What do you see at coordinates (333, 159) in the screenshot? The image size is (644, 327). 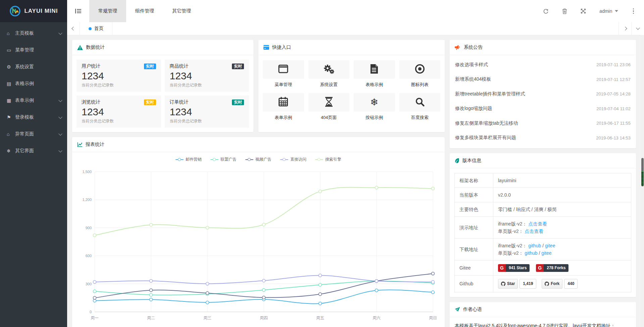 I see `legend-label: 搜索引擎` at bounding box center [333, 159].